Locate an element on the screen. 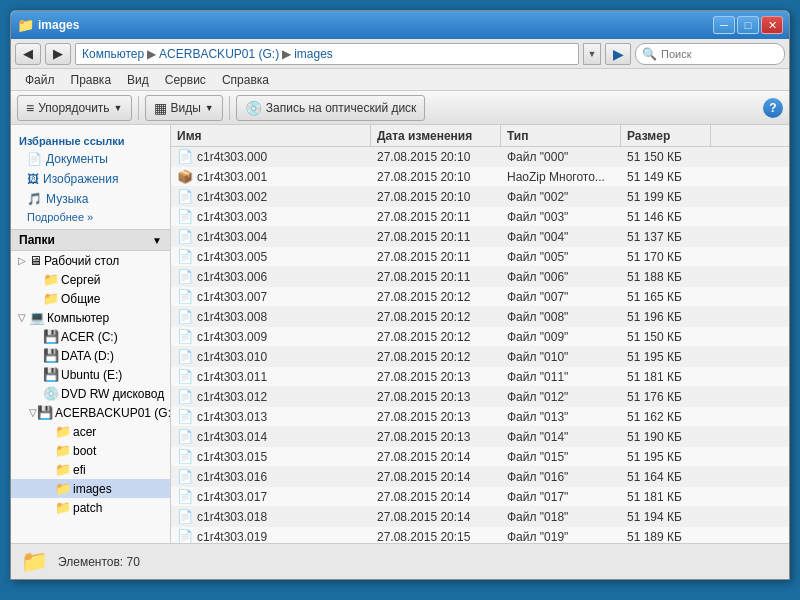 The width and height of the screenshot is (800, 600). cell-size: 51 146 КБ is located at coordinates (666, 216).